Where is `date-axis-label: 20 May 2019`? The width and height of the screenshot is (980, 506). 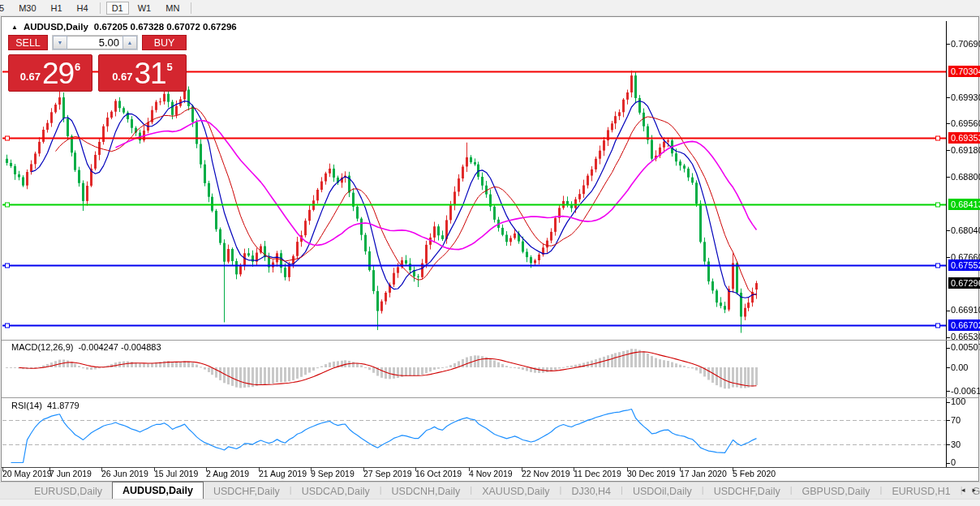
date-axis-label: 20 May 2019 is located at coordinates (28, 474).